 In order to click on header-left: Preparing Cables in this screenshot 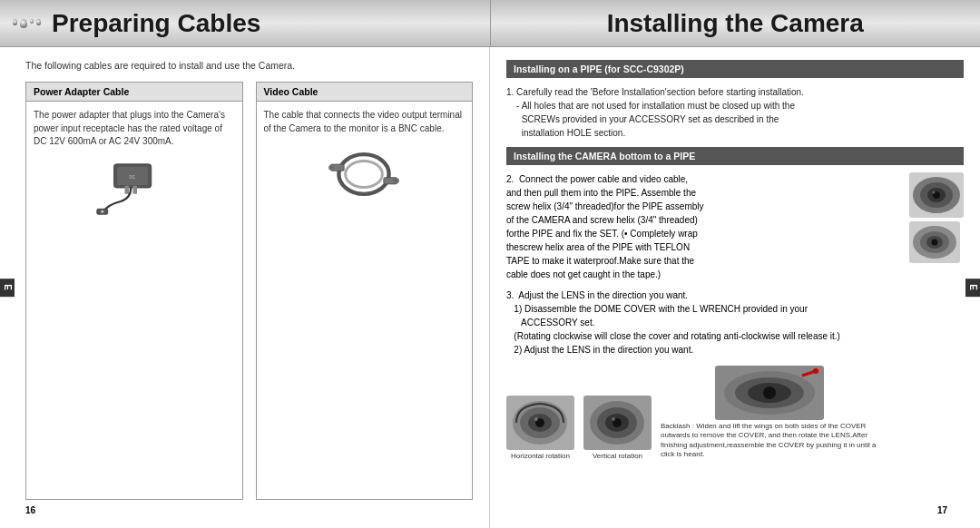, I will do `click(245, 24)`.